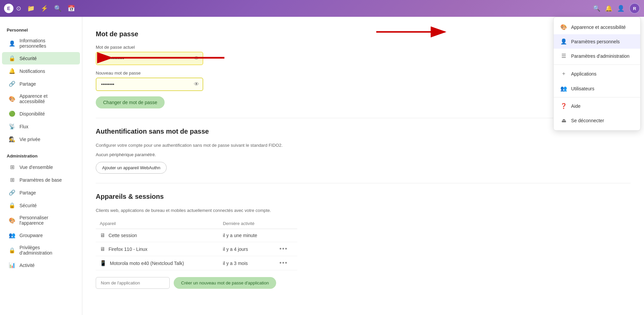 The image size is (644, 315). Describe the element at coordinates (12, 235) in the screenshot. I see `group-icon: 👥` at that location.